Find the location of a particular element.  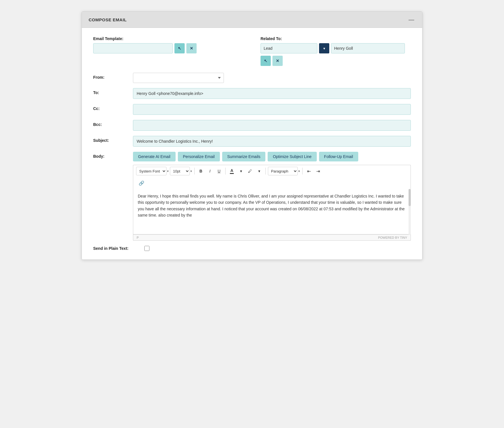

scrollbar-thumb is located at coordinates (410, 198).